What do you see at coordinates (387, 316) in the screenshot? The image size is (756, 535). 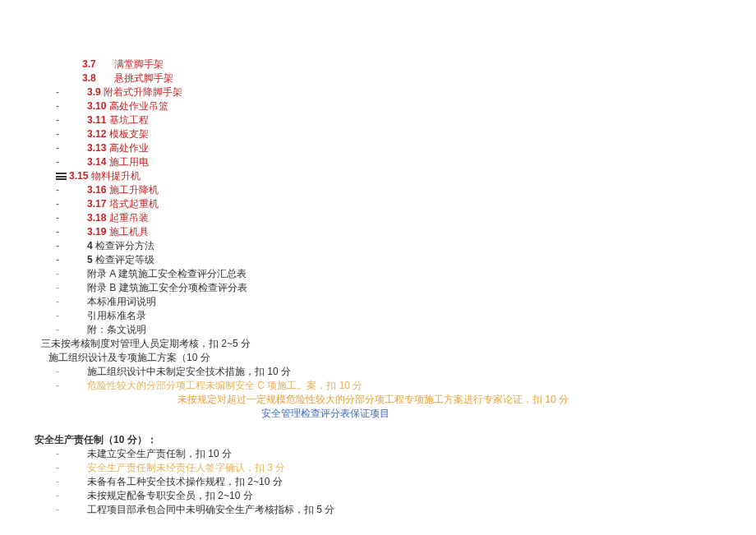 I see `toc-item: -引用标准名录` at bounding box center [387, 316].